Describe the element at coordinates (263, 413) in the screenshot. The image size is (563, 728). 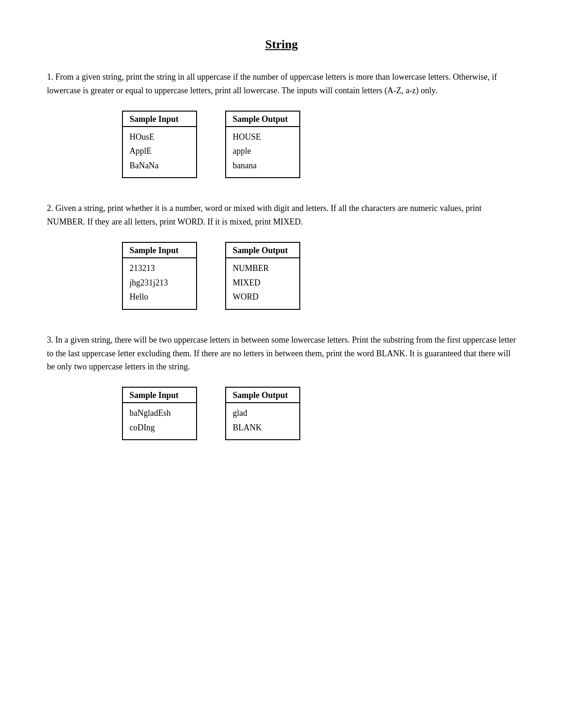
I see `list-item: glad` at that location.